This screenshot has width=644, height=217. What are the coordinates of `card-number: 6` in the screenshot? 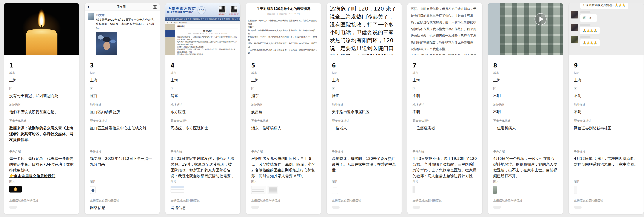 It's located at (364, 65).